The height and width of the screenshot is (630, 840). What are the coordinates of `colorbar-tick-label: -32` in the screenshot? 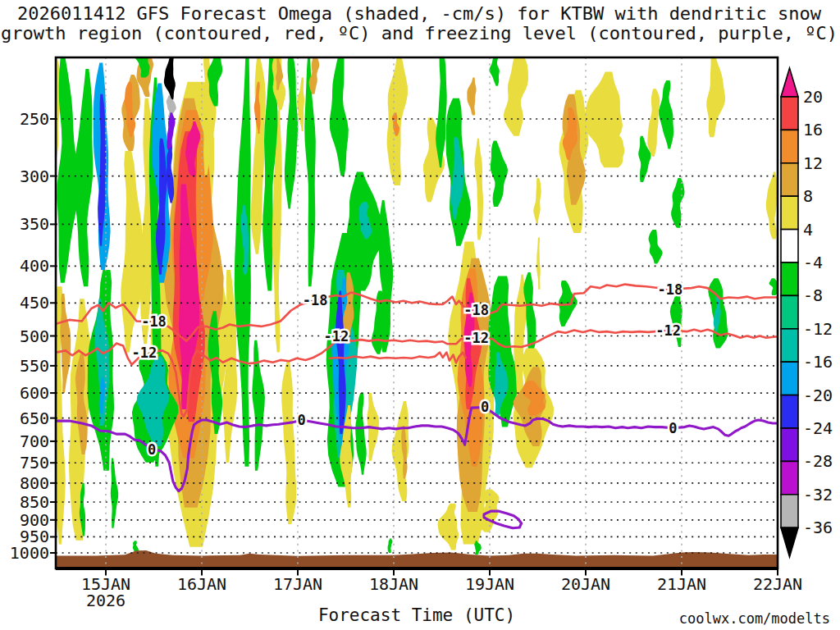 It's located at (818, 495).